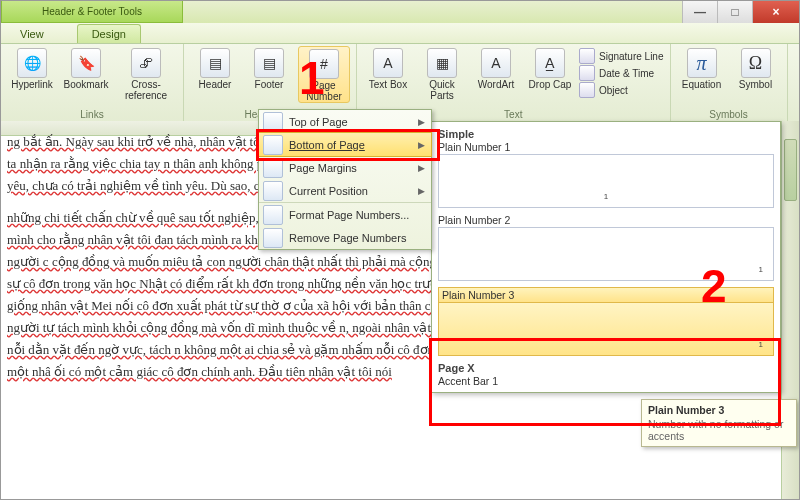 This screenshot has height=500, width=800. I want to click on tooltip-description: Number with no formatting or accents, so click(719, 430).